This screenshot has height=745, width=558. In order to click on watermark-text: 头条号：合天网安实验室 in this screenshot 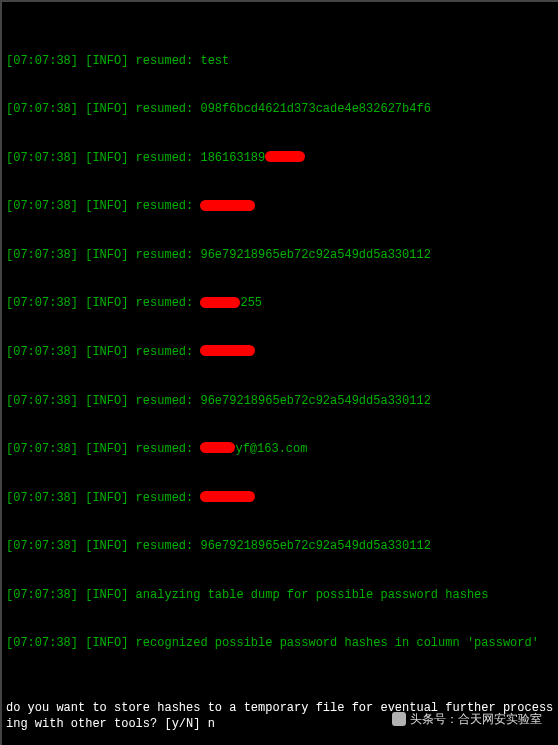, I will do `click(476, 719)`.